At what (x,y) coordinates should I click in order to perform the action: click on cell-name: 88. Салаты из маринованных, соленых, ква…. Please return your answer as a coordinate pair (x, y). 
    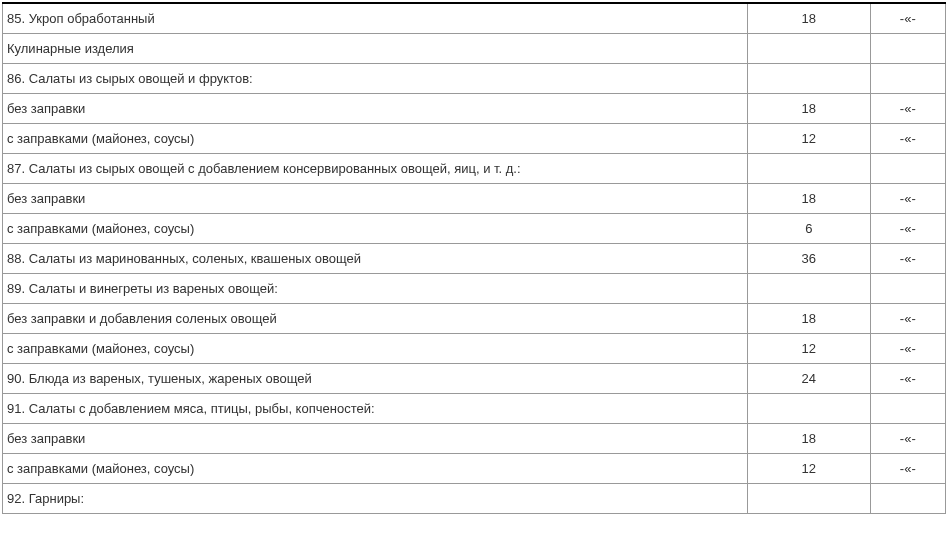
    Looking at the image, I should click on (376, 259).